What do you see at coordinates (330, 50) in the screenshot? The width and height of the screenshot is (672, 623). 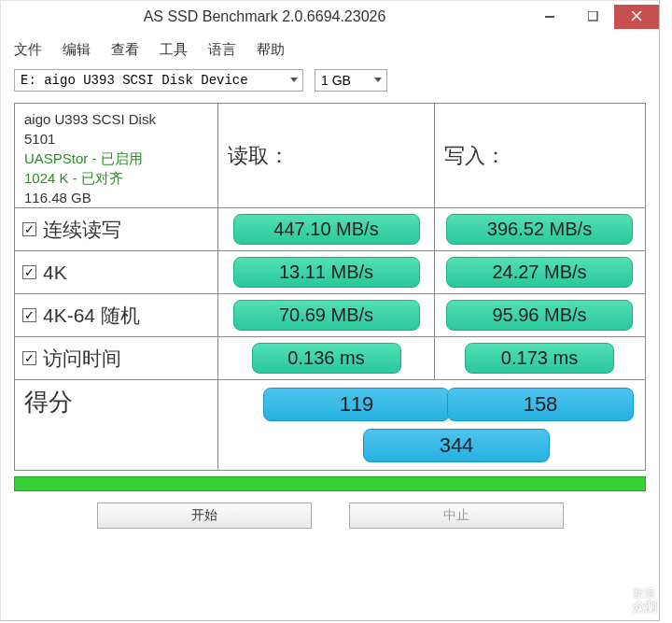 I see `menubar: 文件 编辑 查看 工具 语言 帮助` at bounding box center [330, 50].